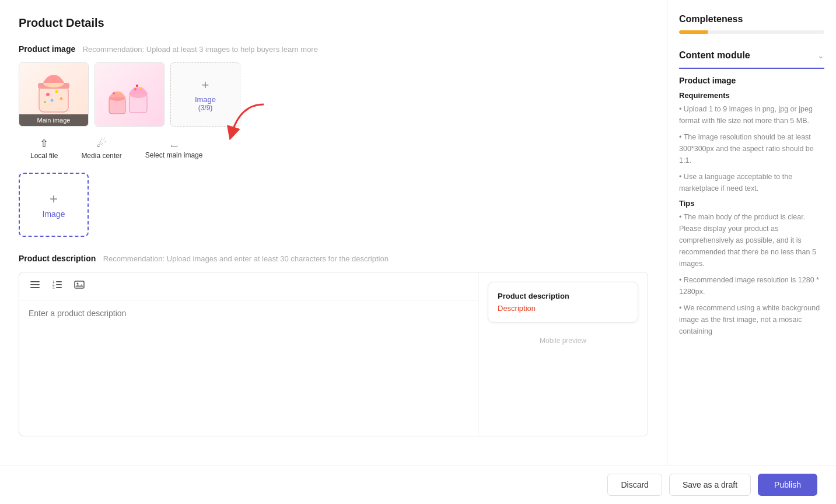 Image resolution: width=836 pixels, height=504 pixels. What do you see at coordinates (57, 286) in the screenshot?
I see `ordered-list-icon-button: 1. 2. 3.` at bounding box center [57, 286].